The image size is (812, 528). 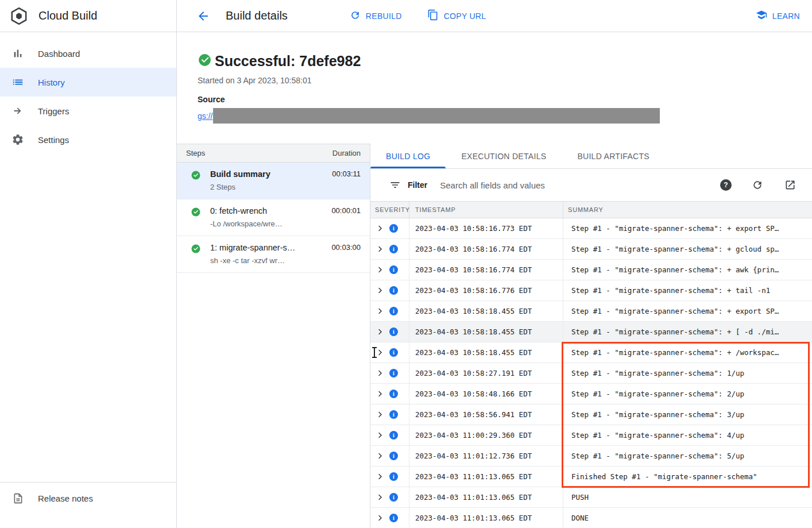 What do you see at coordinates (273, 181) in the screenshot?
I see `step-row-build-summary: Build summary 2 Steps 00:03:11` at bounding box center [273, 181].